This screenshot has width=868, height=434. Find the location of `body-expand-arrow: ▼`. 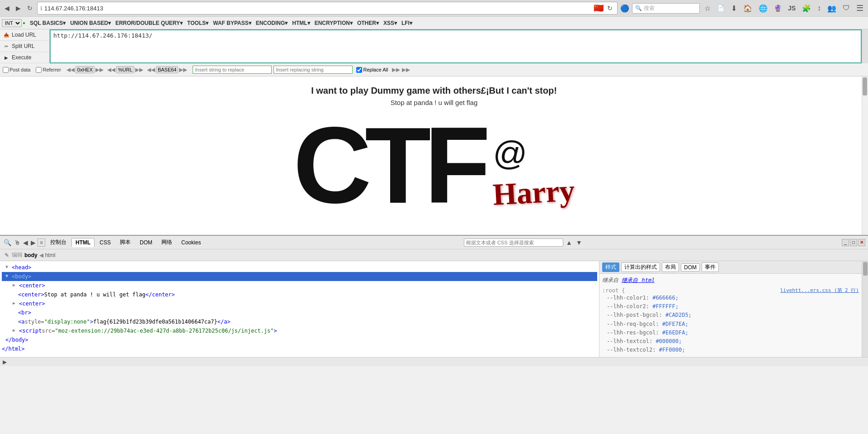

body-expand-arrow: ▼ is located at coordinates (8, 276).